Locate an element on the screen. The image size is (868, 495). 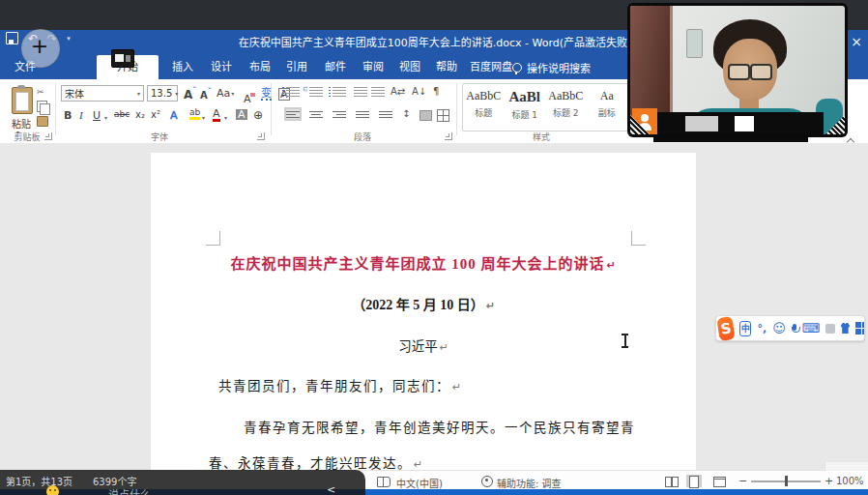
align-left-button is located at coordinates (293, 114).